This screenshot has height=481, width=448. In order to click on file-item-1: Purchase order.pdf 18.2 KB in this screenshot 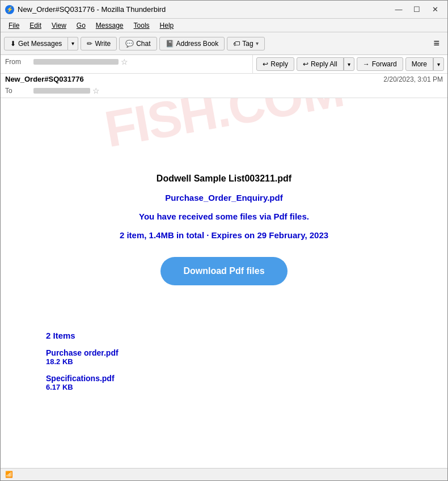, I will do `click(224, 357)`.